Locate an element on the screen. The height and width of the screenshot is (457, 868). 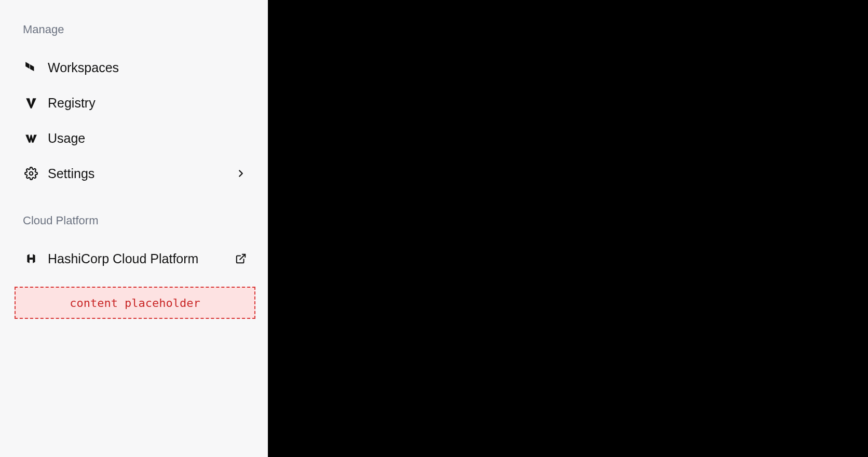
waypoint-icon is located at coordinates (31, 138).